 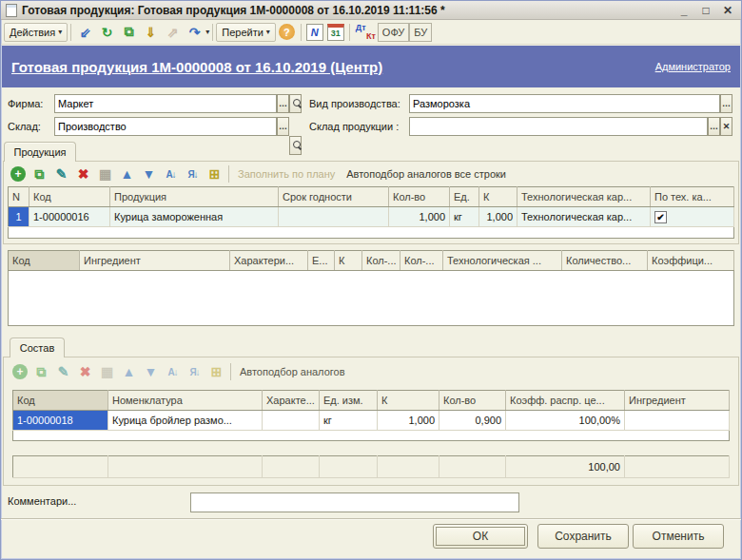 I want to click on goto-menu-button: Перейти ▾, so click(x=245, y=32).